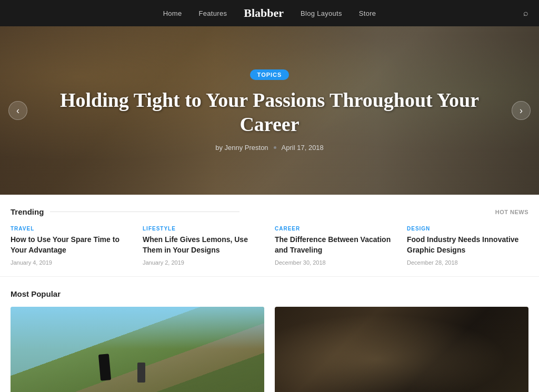 Image resolution: width=539 pixels, height=392 pixels. What do you see at coordinates (467, 228) in the screenshot?
I see `trending-category: DESIGN` at bounding box center [467, 228].